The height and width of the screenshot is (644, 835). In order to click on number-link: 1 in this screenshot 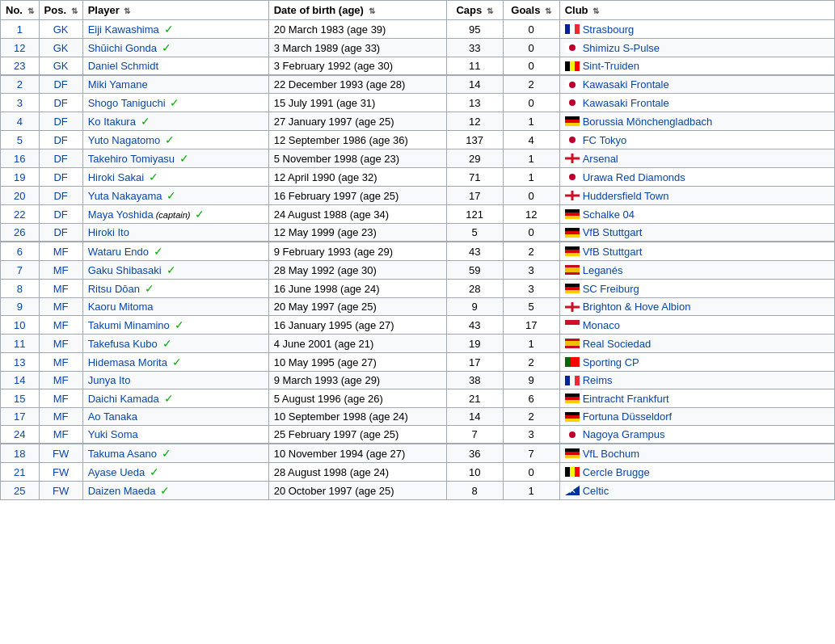, I will do `click(19, 29)`.